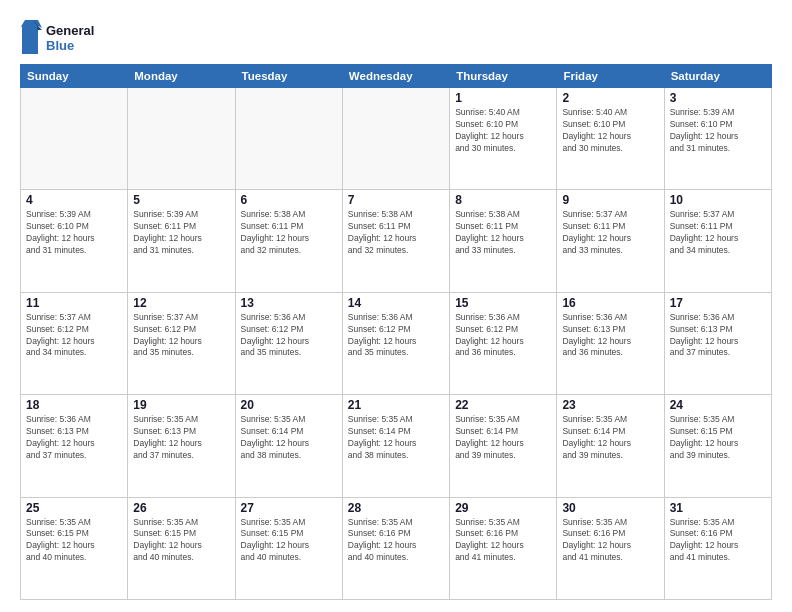 Image resolution: width=792 pixels, height=612 pixels. I want to click on calendar-cell: 29Sunrise: 5:35 AMSunset: 6:16 PMDayligh…, so click(504, 548).